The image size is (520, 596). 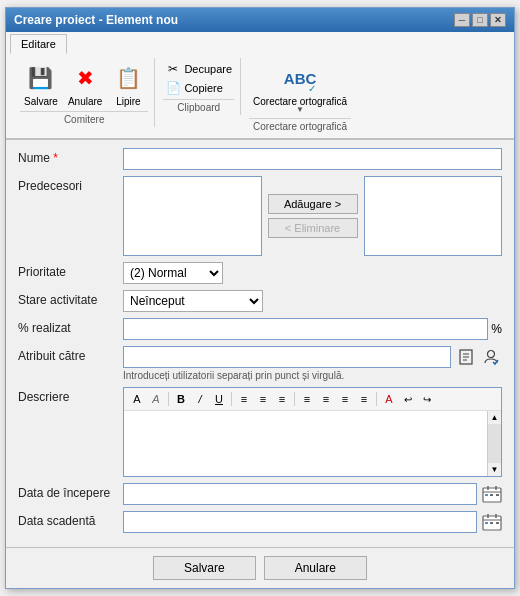 I want to click on window-title: Creare proiect - Element nou, so click(x=96, y=20).